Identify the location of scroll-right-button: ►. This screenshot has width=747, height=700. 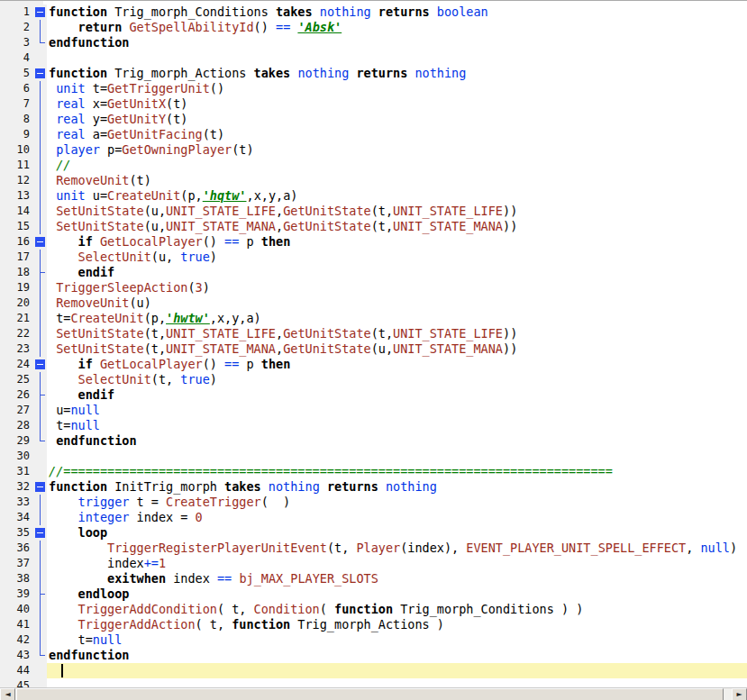
(739, 694).